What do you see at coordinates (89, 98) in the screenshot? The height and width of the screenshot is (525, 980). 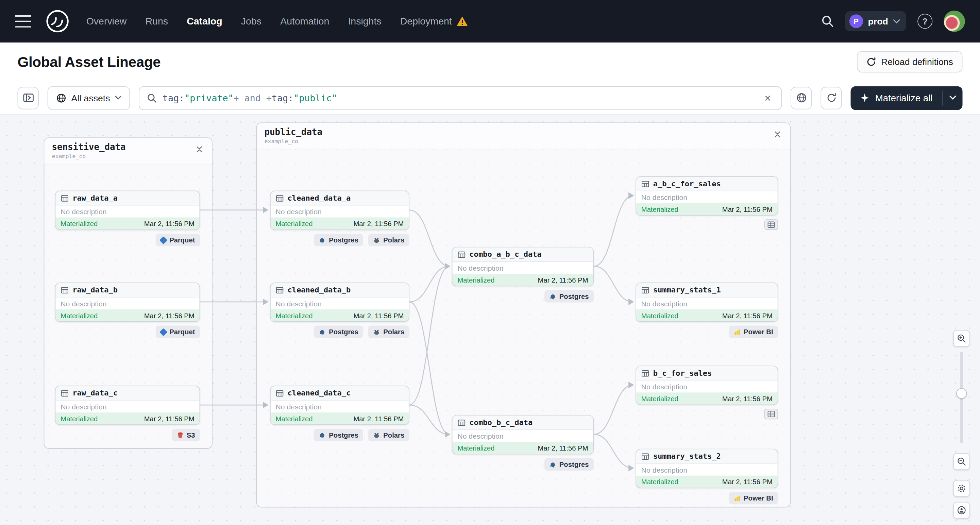 I see `asset-scope-dropdown: All assets` at bounding box center [89, 98].